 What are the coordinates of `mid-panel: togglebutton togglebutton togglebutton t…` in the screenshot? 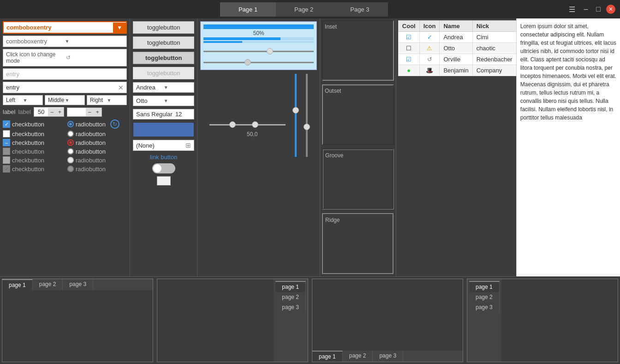 It's located at (164, 148).